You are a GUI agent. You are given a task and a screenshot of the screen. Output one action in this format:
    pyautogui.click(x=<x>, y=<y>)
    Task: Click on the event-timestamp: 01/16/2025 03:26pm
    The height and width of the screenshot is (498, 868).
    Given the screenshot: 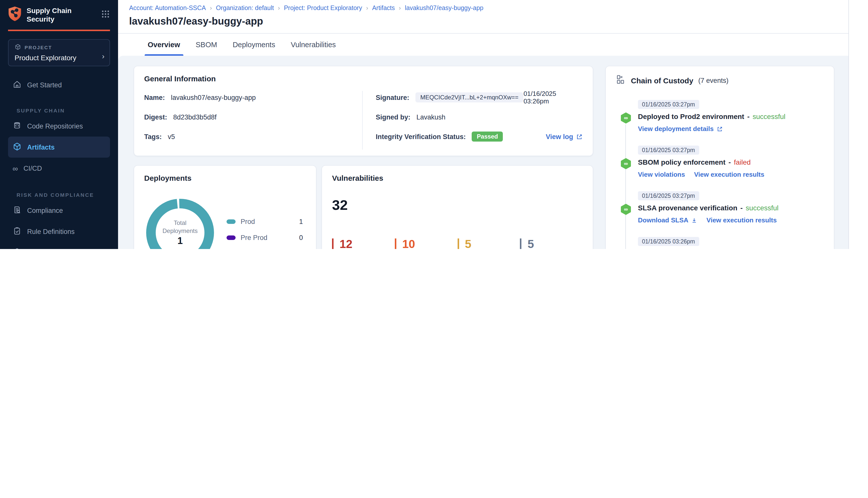 What is the action you would take?
    pyautogui.click(x=669, y=241)
    